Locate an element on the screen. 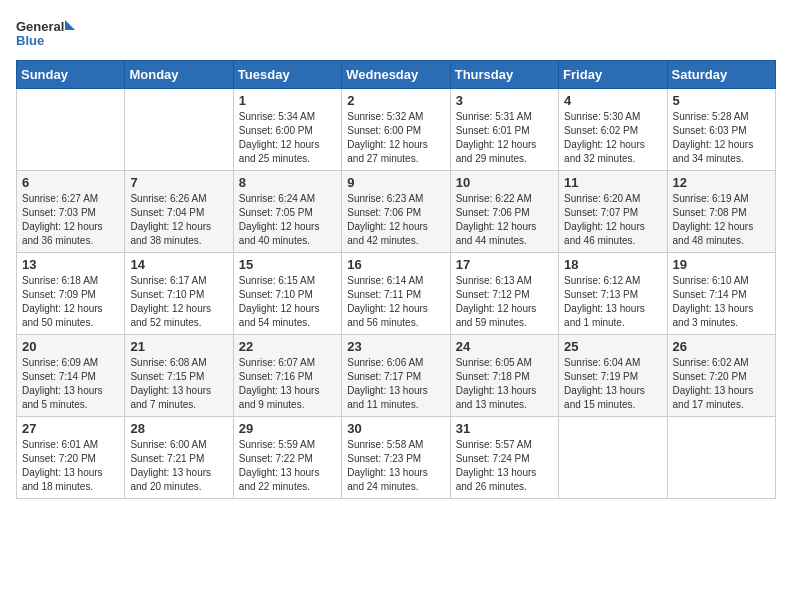 The height and width of the screenshot is (612, 792). day-info: Sunrise: 6:15 AM Sunset: 7:10 PM Dayligh… is located at coordinates (280, 302).